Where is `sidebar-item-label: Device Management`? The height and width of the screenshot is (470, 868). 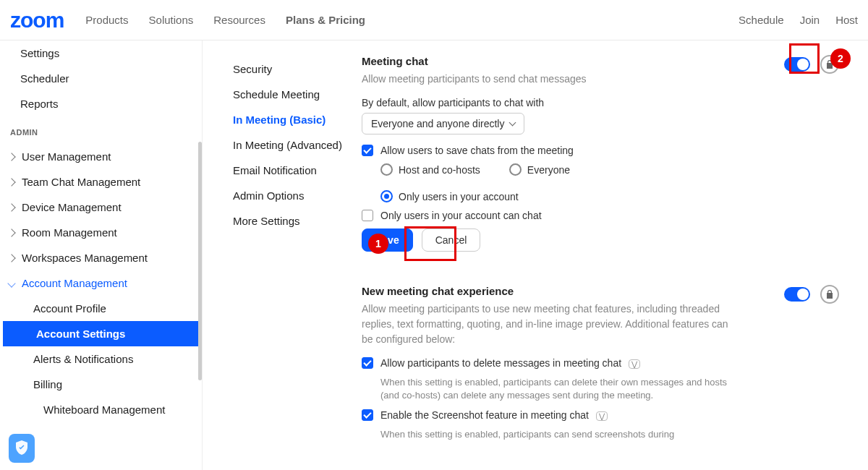
sidebar-item-label: Device Management is located at coordinates (72, 207).